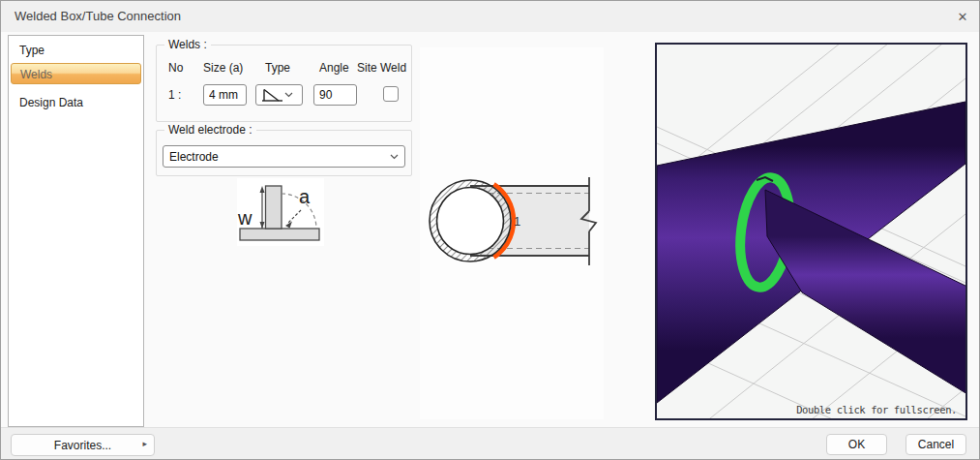 This screenshot has width=980, height=460. What do you see at coordinates (174, 95) in the screenshot?
I see `weld-row-number: 1 :` at bounding box center [174, 95].